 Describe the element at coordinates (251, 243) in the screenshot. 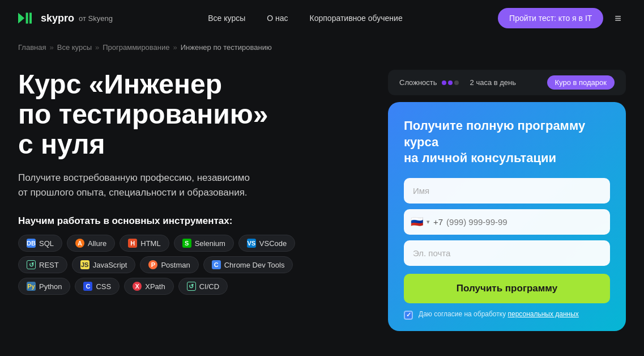

I see `vscode-icon: VS` at that location.